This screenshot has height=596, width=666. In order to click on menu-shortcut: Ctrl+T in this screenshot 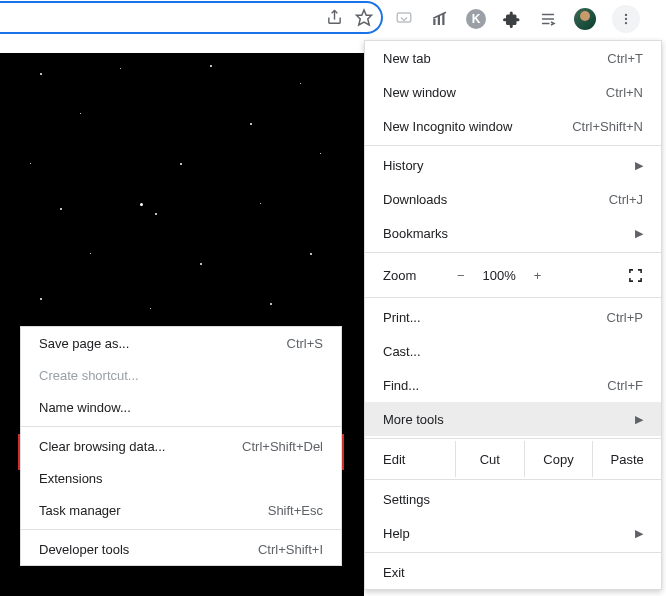, I will do `click(625, 58)`.